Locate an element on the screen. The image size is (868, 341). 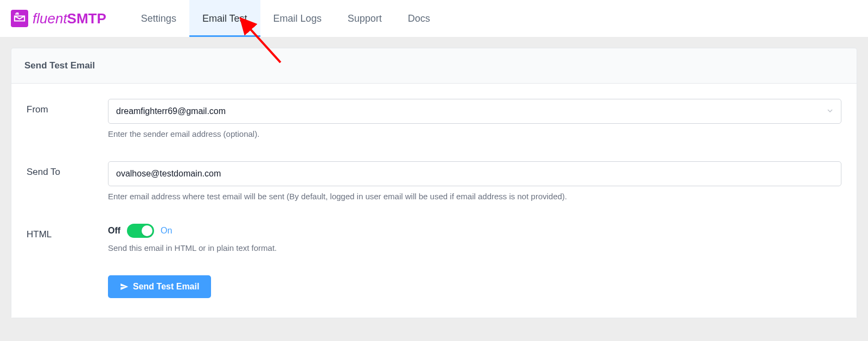
from-label: From is located at coordinates (67, 107).